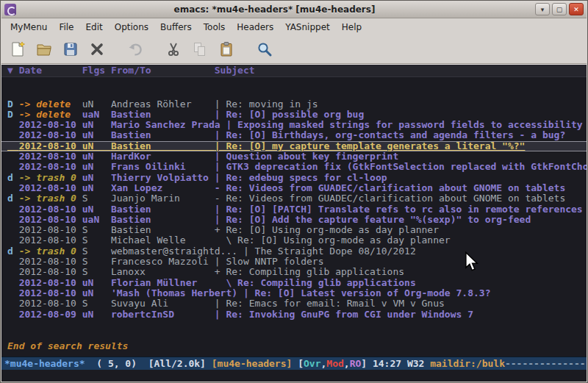 The height and width of the screenshot is (383, 588). Describe the element at coordinates (294, 104) in the screenshot. I see `message-row: D -> delete uN Andreas Röhler | Re: movi…` at that location.